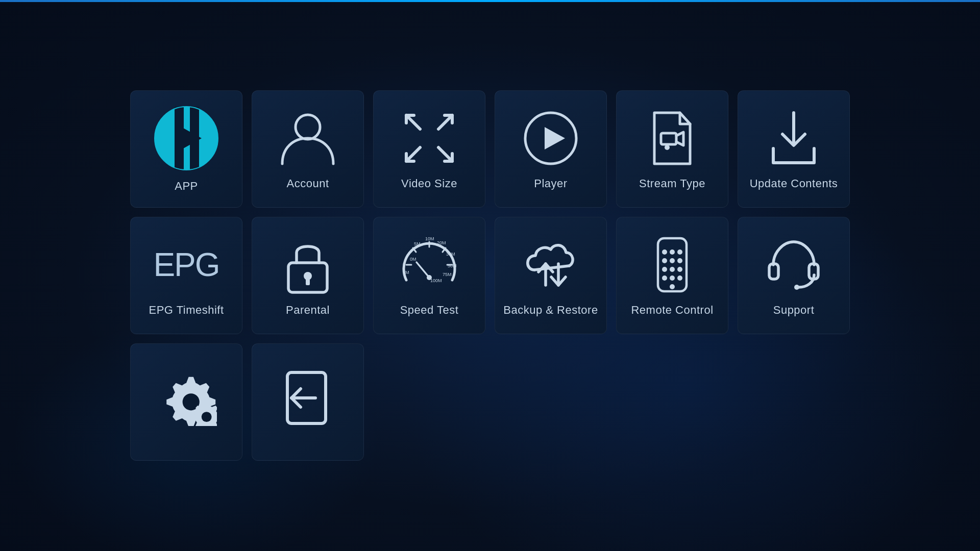  I want to click on tile-account-label: Account, so click(308, 184).